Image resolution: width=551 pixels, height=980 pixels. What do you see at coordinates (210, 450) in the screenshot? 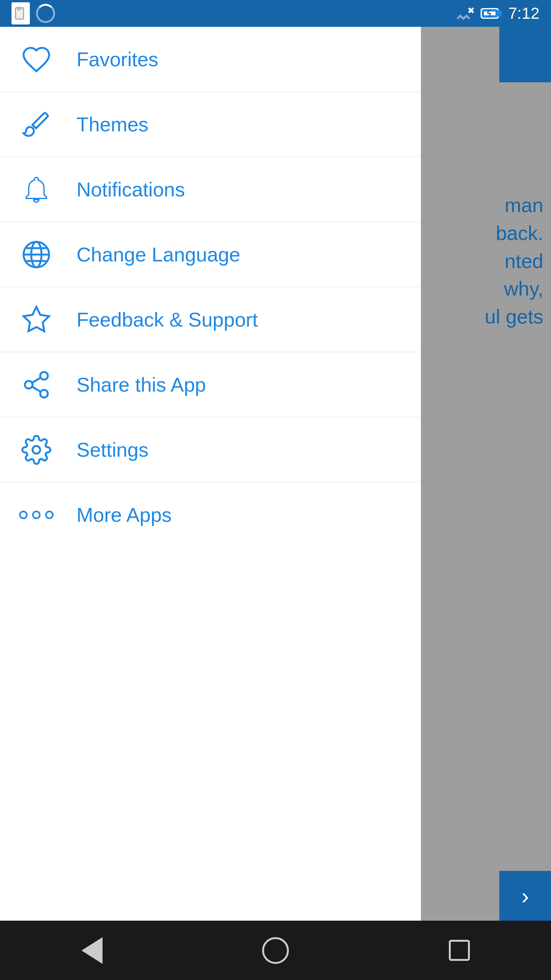
I see `menu-item-settings: Settings` at bounding box center [210, 450].